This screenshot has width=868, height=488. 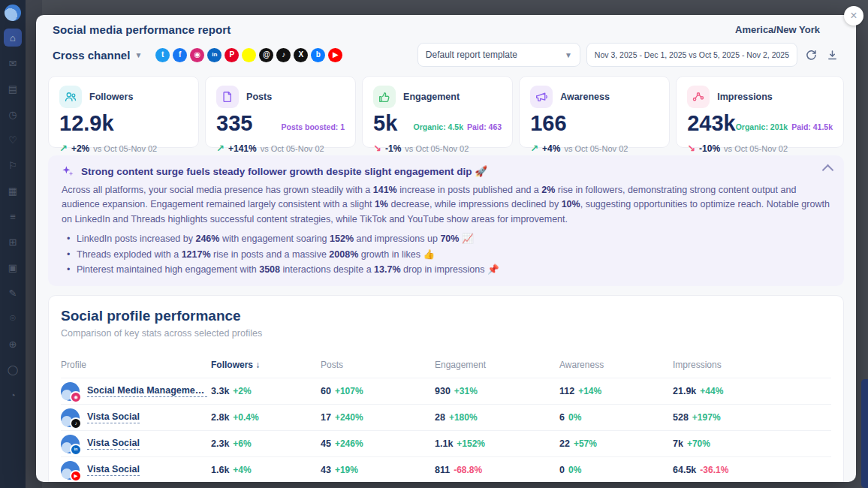 I want to click on column-header-awareness: Awareness, so click(x=616, y=365).